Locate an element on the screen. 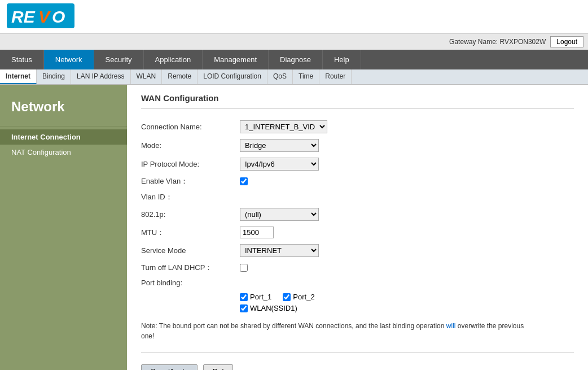 This screenshot has width=588, height=370. mtu-input is located at coordinates (257, 233).